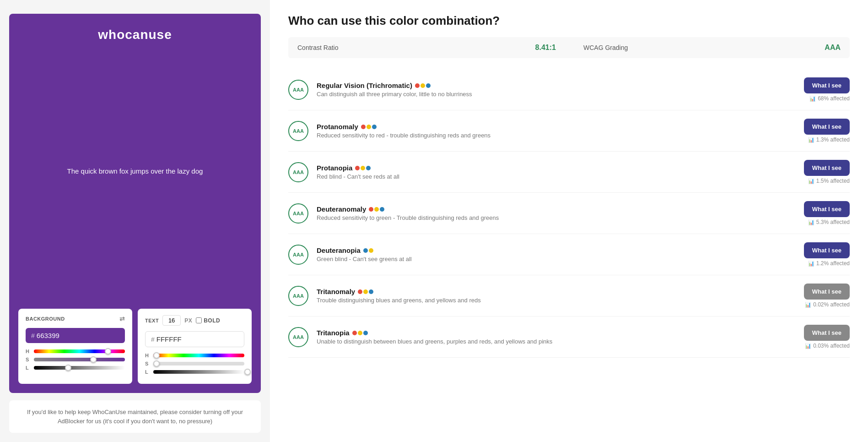 This screenshot has height=442, width=868. I want to click on bg-l-slider-row: L, so click(75, 368).